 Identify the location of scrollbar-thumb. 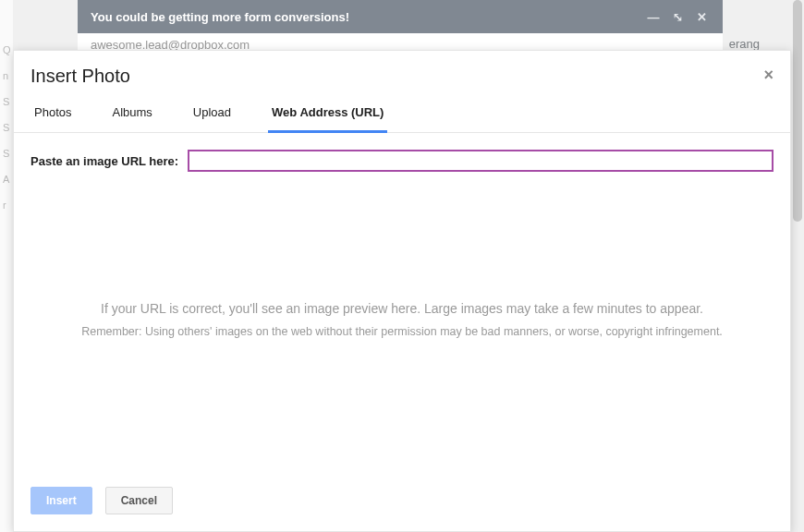
(798, 111).